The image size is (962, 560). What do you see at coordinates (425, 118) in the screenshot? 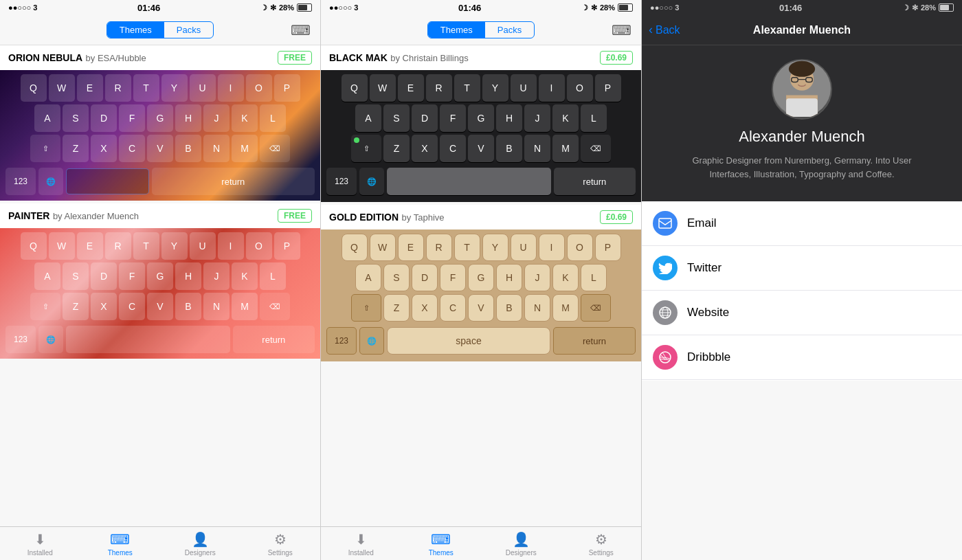
I see `key-dd: D` at bounding box center [425, 118].